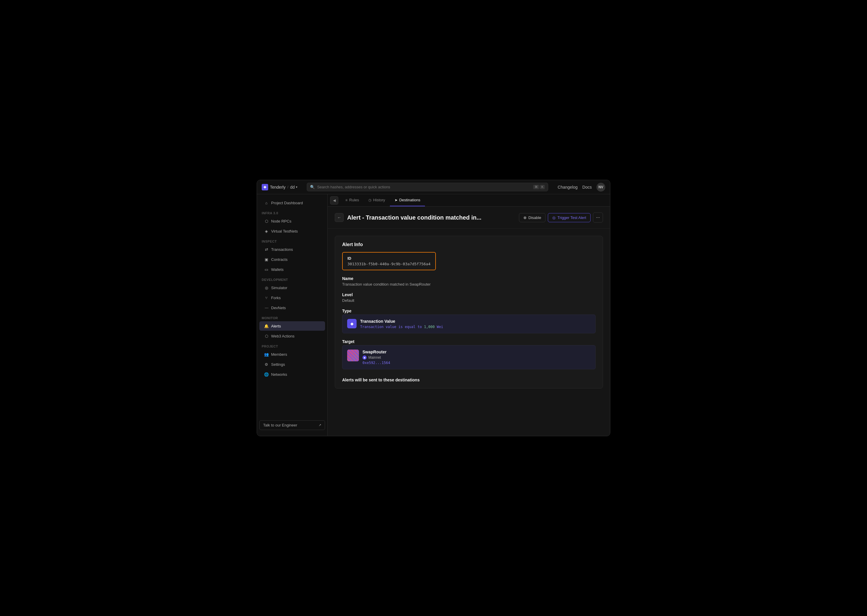 The image size is (867, 616). I want to click on search-area: 🔍 ⌘ K, so click(427, 187).